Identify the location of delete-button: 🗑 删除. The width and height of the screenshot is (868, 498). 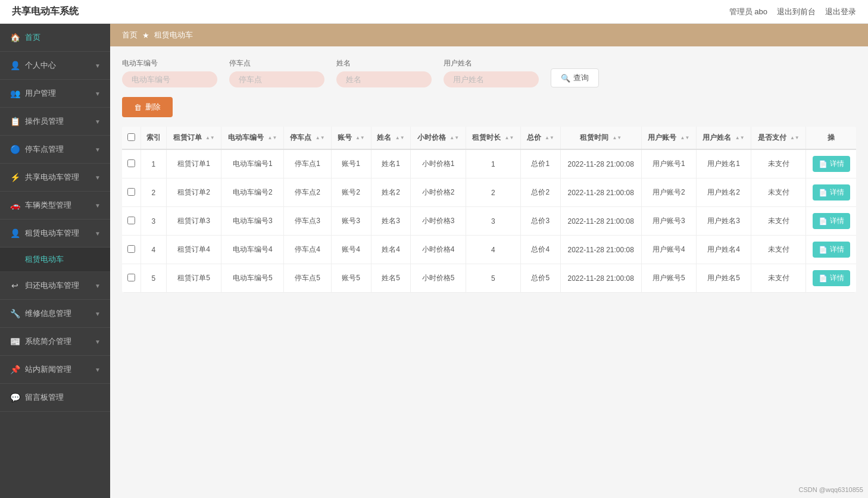
(148, 107).